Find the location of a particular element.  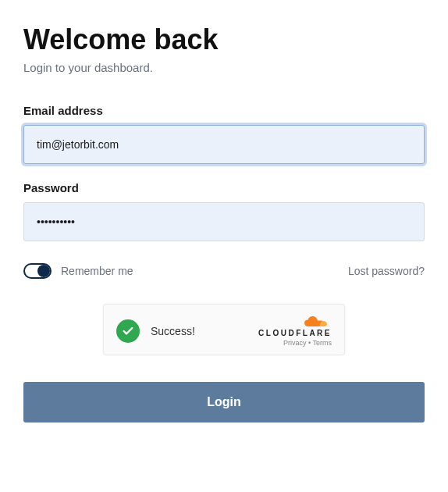

captcha-status-text: Success! is located at coordinates (173, 331).